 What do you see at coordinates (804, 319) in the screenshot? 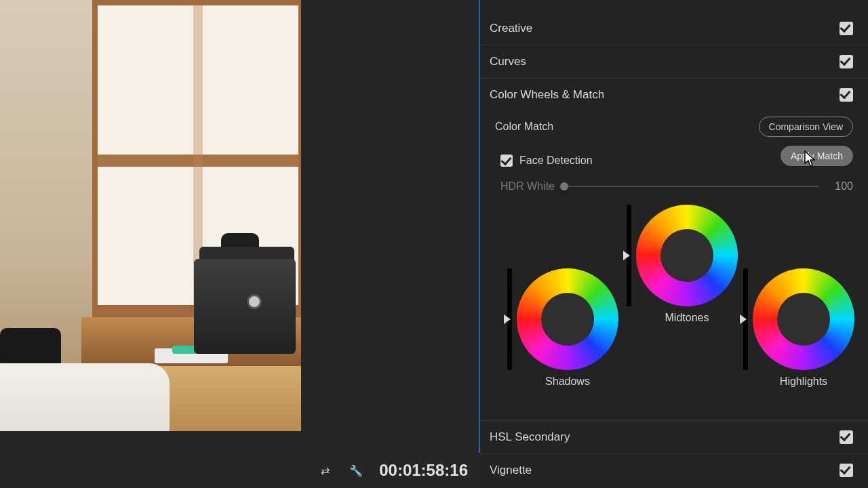
I see `highlights-color-wheel` at bounding box center [804, 319].